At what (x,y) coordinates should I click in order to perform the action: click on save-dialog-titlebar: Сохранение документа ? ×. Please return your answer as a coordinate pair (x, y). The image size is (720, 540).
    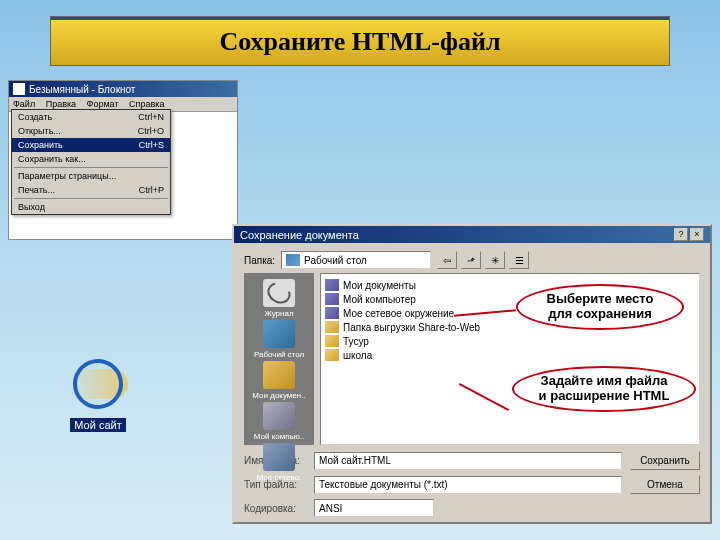
    Looking at the image, I should click on (472, 234).